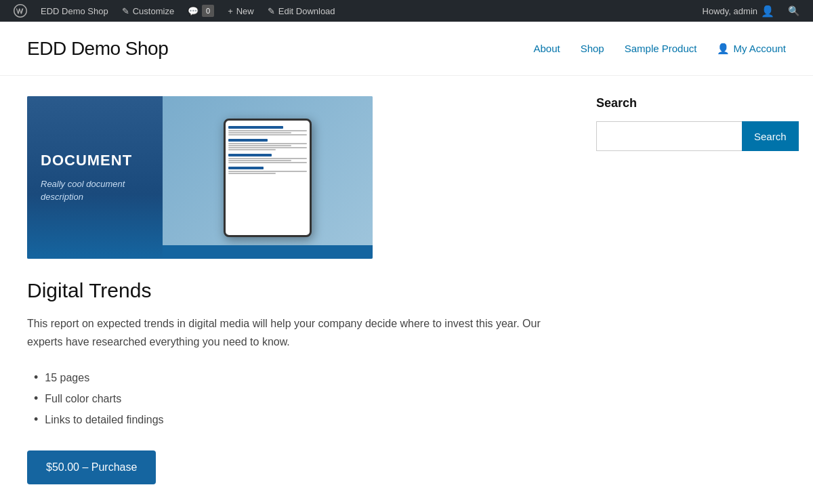  What do you see at coordinates (730, 11) in the screenshot?
I see `howdy-label: Howdy, admin` at bounding box center [730, 11].